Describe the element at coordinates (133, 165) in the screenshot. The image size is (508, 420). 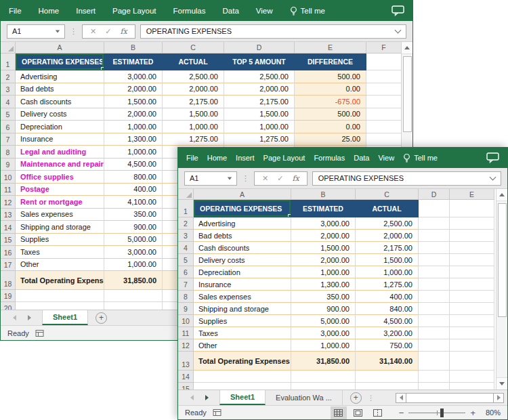
I see `cell-b9: 4,500.00` at that location.